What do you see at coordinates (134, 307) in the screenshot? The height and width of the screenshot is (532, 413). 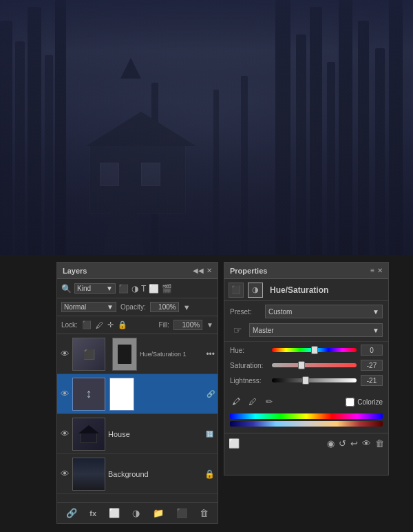 I see `opacity-label: Opacity:` at bounding box center [134, 307].